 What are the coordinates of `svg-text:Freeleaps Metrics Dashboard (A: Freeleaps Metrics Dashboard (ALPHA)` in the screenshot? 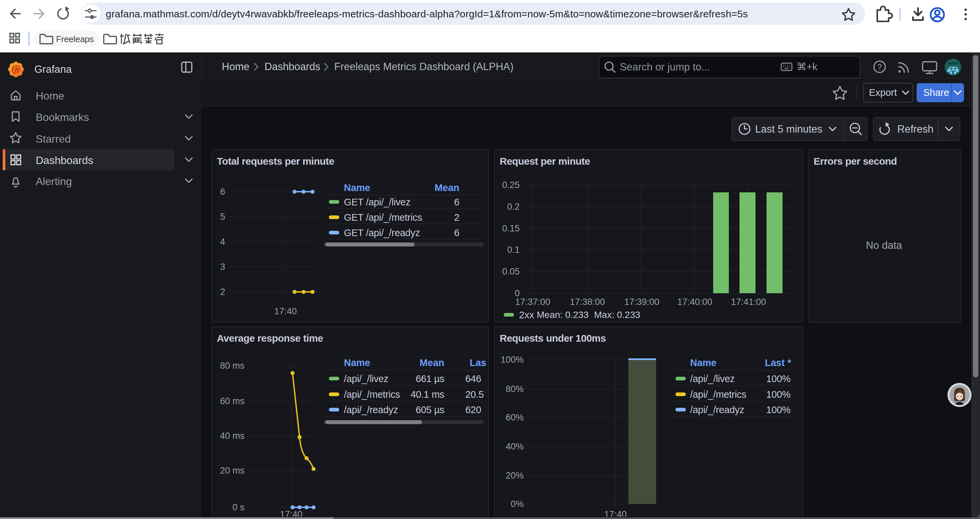 It's located at (424, 67).